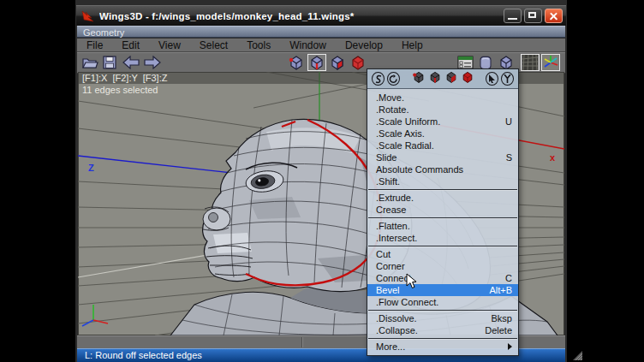 The image size is (644, 362). I want to click on menu-view: View, so click(170, 45).